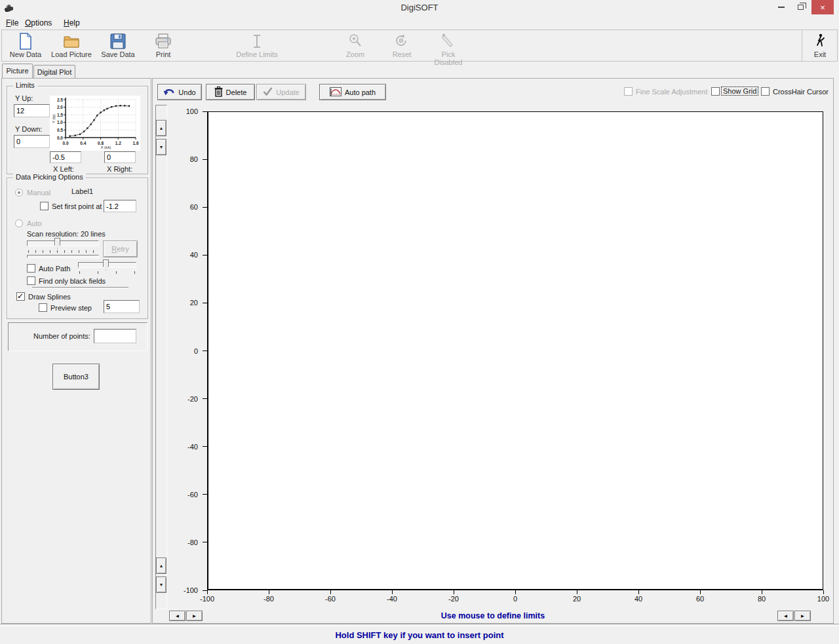  What do you see at coordinates (62, 336) in the screenshot?
I see `number-of-points-label: Number of points:` at bounding box center [62, 336].